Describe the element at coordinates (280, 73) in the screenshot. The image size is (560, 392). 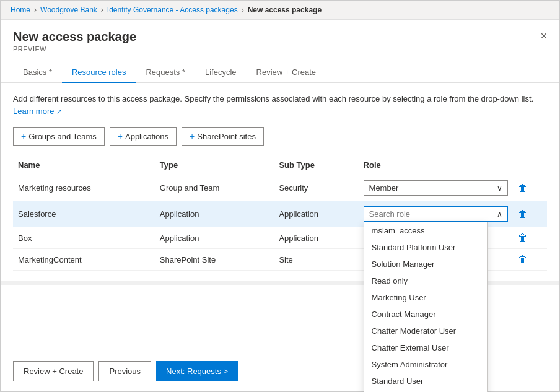
I see `tabs-bar: Basics * Resource roles Requests * Lifec…` at that location.